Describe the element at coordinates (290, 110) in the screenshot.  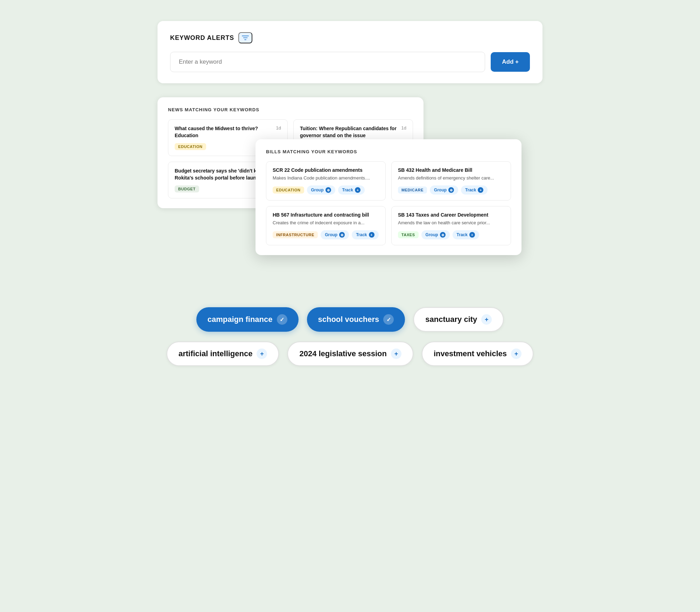
I see `news-section-title: NEWS MATCHING YOUR KEYWORDS` at that location.